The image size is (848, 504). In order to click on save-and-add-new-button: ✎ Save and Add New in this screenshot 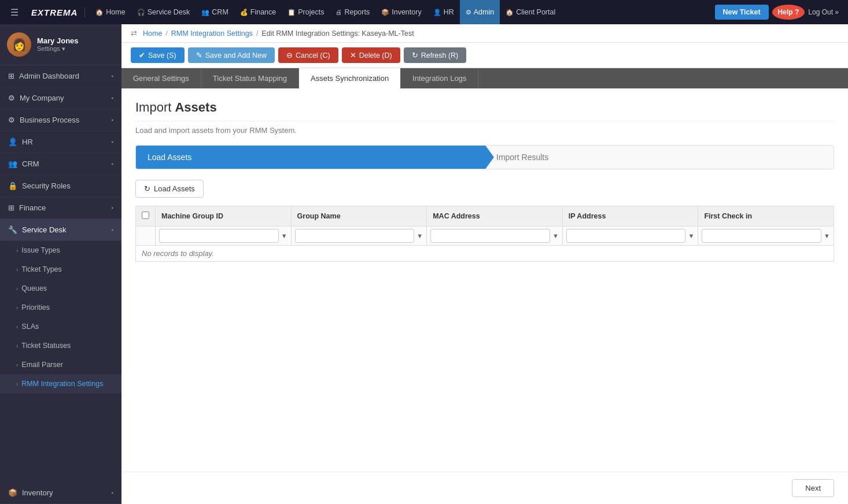, I will do `click(231, 55)`.